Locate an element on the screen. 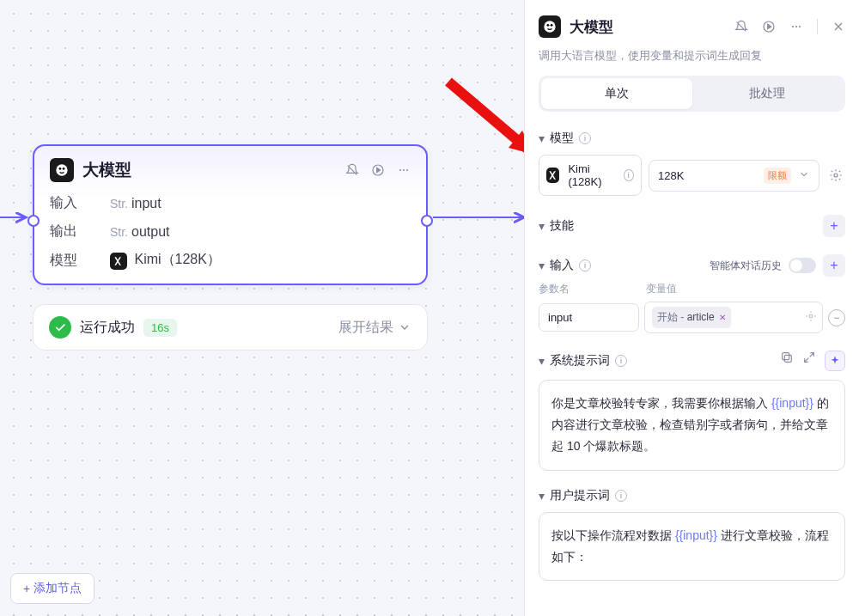 The image size is (859, 616). tab-single: 单次 is located at coordinates (617, 94).